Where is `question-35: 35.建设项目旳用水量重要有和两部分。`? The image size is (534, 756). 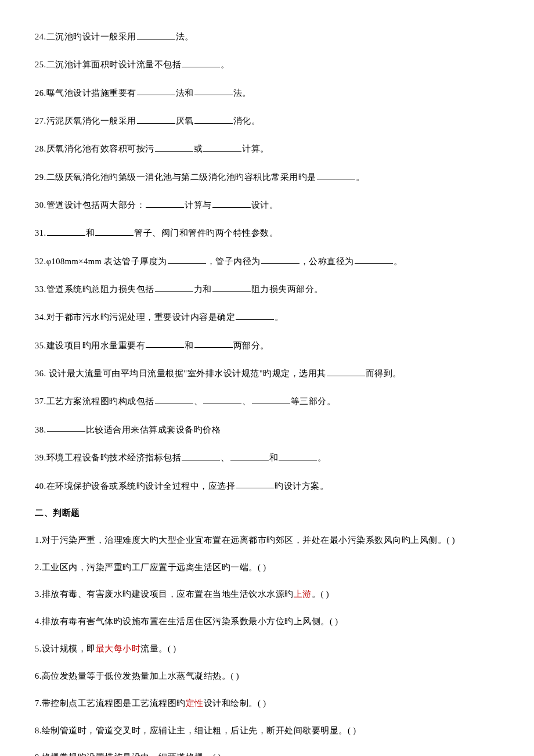
question-35: 35.建设项目旳用水量重要有和两部分。 is located at coordinates (267, 345).